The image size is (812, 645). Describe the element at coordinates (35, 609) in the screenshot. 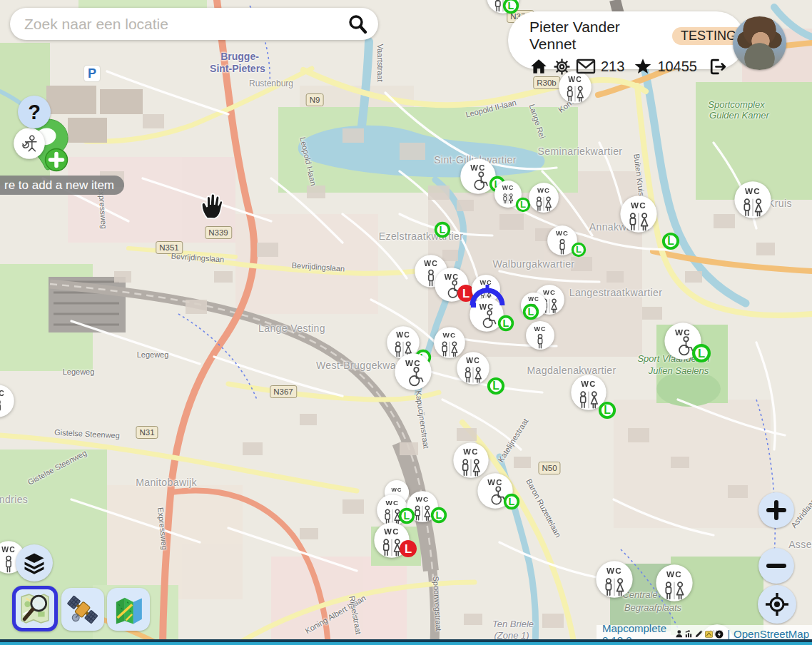

I see `osm-map-magnifier-icon` at that location.